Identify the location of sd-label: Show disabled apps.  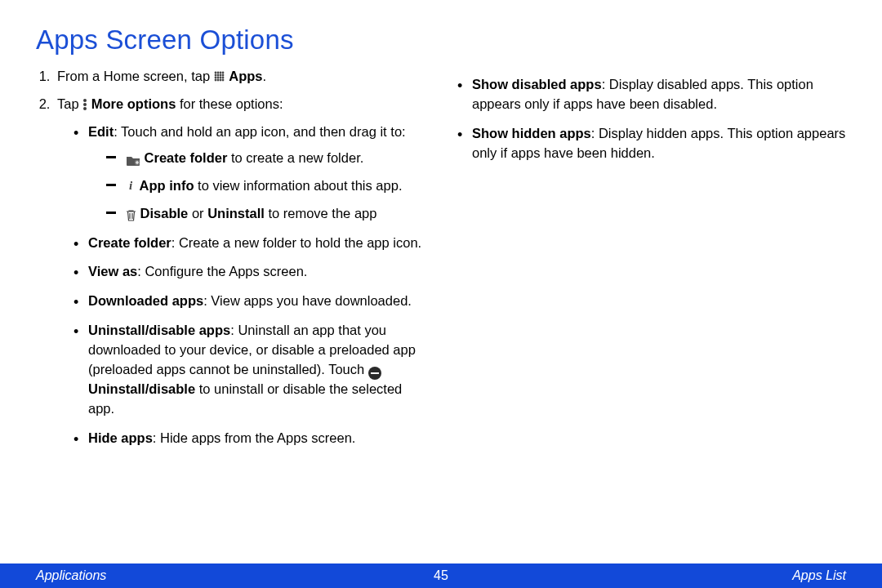
(537, 84).